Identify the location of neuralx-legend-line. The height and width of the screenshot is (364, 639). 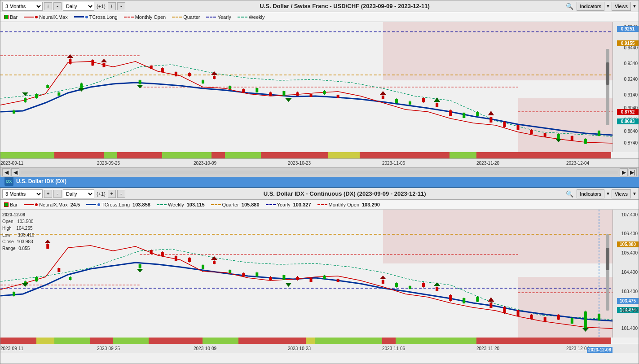
(29, 17).